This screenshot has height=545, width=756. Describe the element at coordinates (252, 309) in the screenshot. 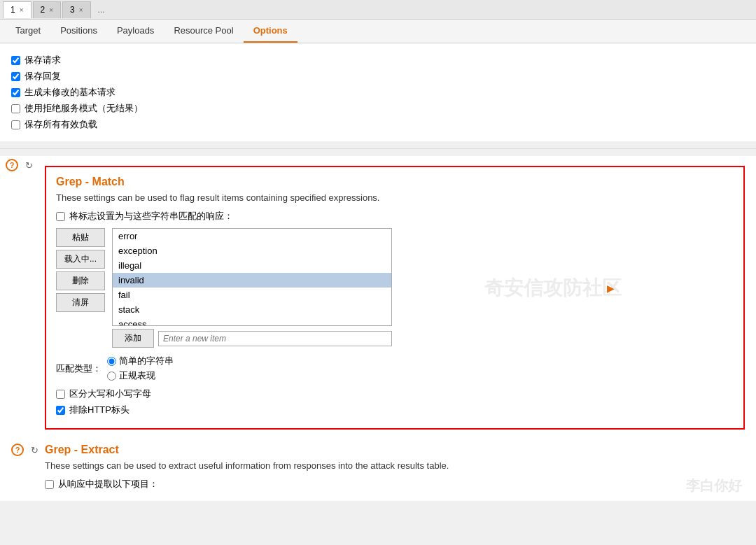

I see `list-item-stack: stack` at that location.